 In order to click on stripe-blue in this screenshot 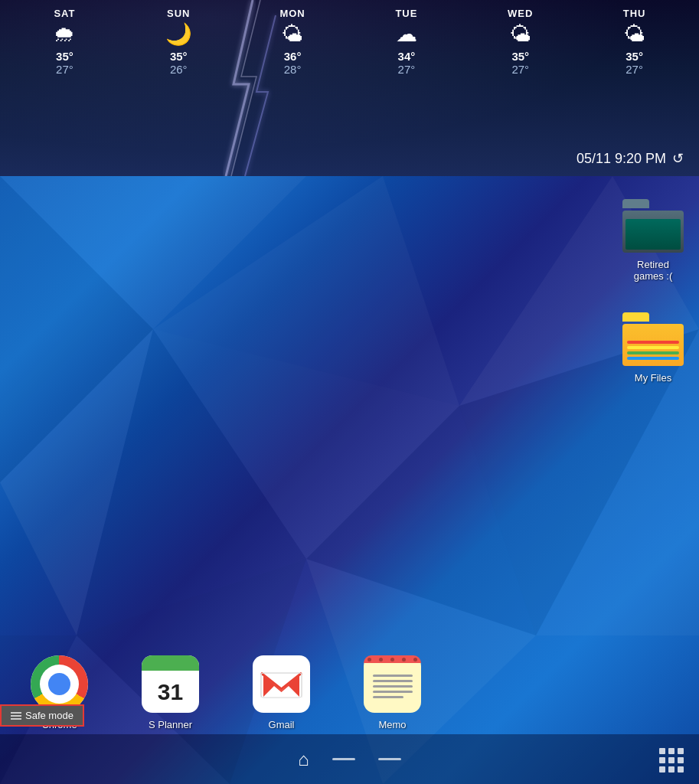, I will do `click(653, 358)`.